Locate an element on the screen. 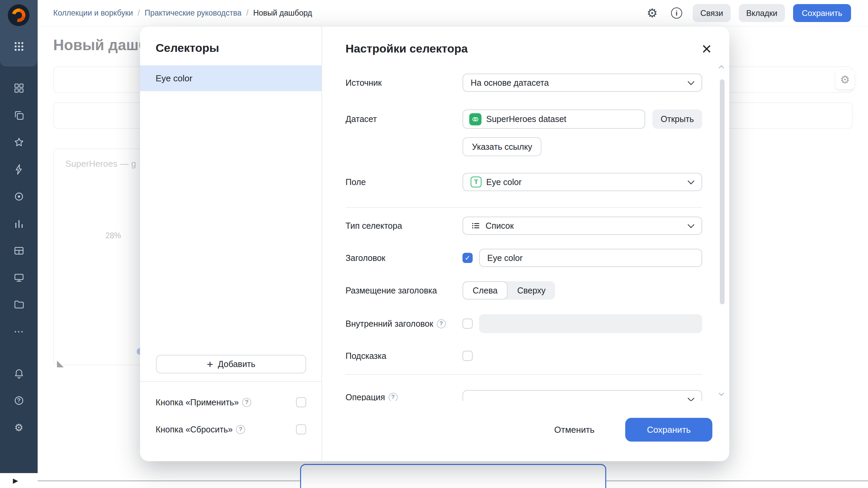 This screenshot has height=488, width=868. close-icon: × is located at coordinates (707, 49).